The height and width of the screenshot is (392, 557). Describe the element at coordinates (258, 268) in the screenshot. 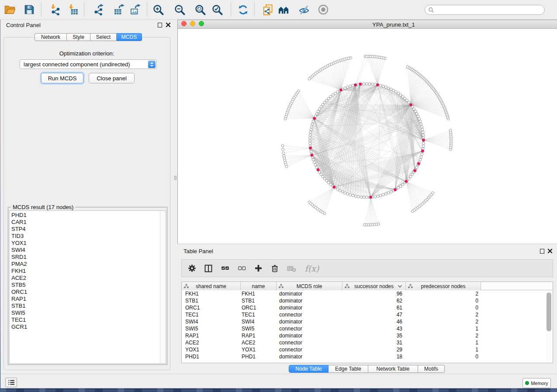

I see `add-column-icon` at that location.